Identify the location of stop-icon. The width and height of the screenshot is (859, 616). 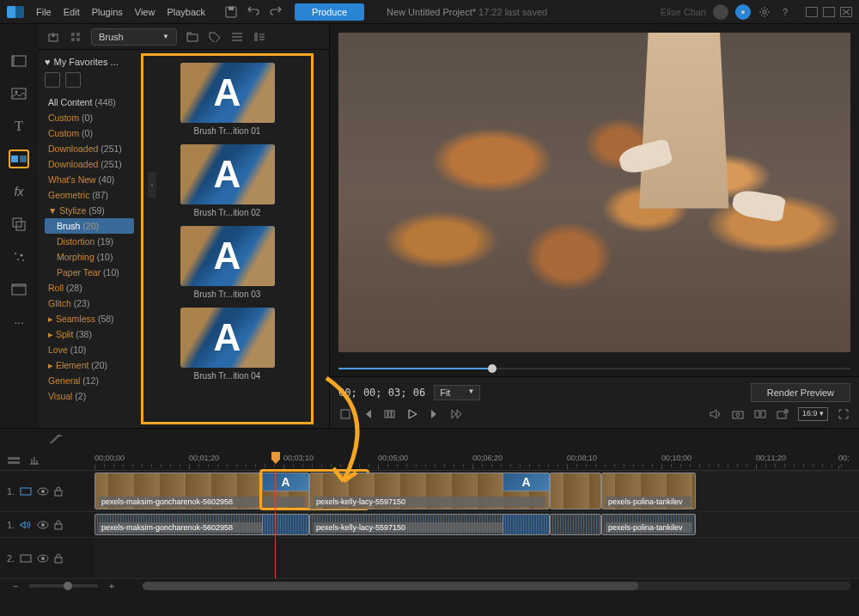
(345, 414).